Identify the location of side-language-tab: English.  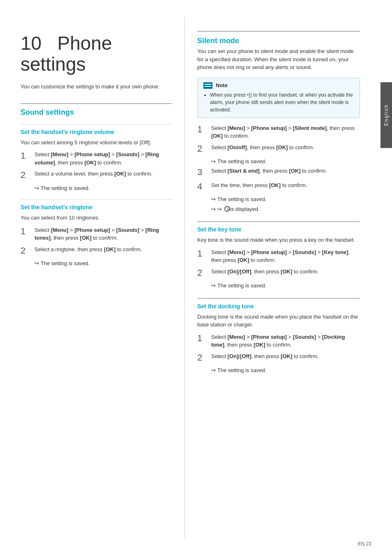
(386, 115).